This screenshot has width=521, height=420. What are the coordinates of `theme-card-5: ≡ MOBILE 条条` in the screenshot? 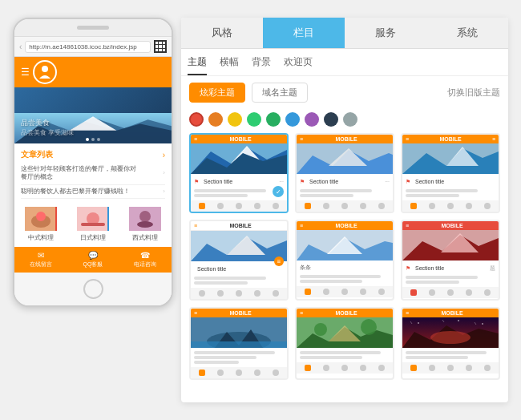 It's located at (345, 260).